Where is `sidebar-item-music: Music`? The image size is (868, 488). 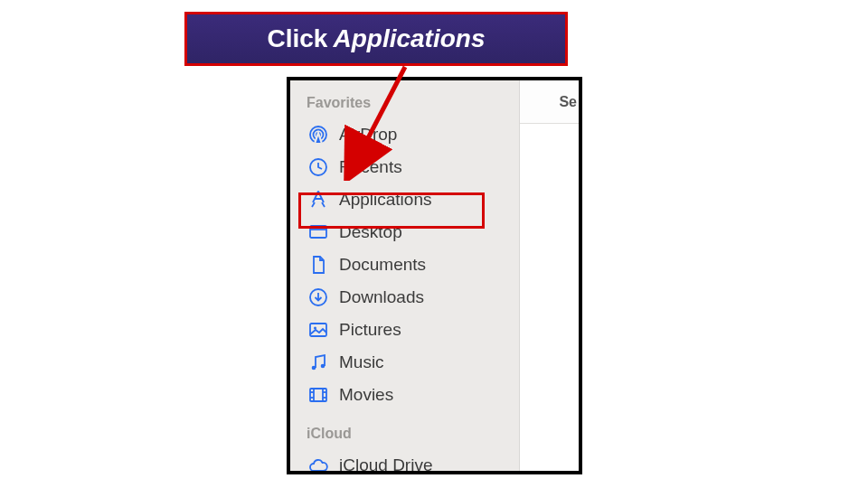 sidebar-item-music: Music is located at coordinates (405, 362).